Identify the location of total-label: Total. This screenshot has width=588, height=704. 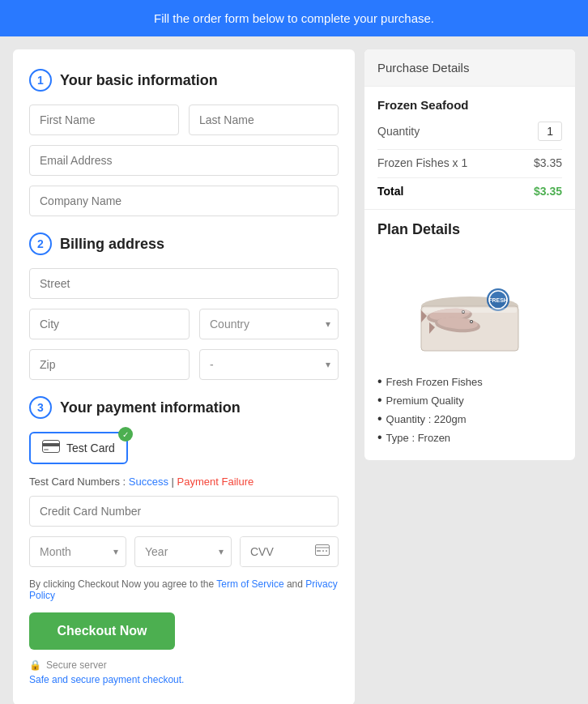
(390, 191).